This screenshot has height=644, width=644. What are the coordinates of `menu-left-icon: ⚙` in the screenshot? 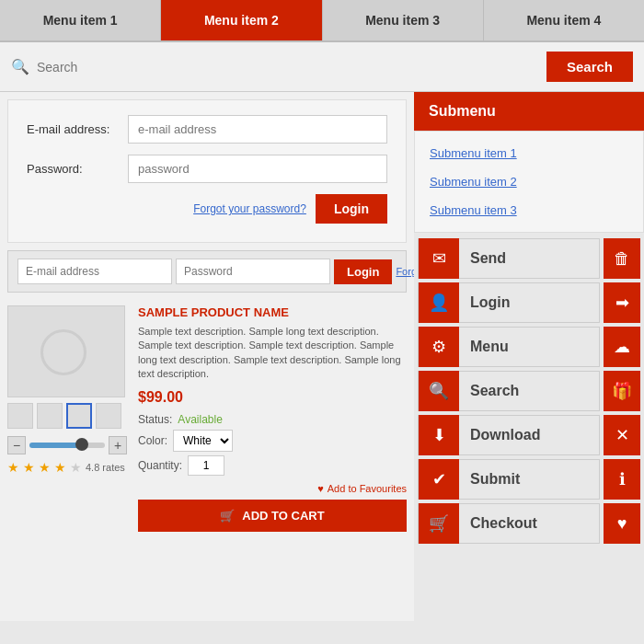 It's located at (439, 347).